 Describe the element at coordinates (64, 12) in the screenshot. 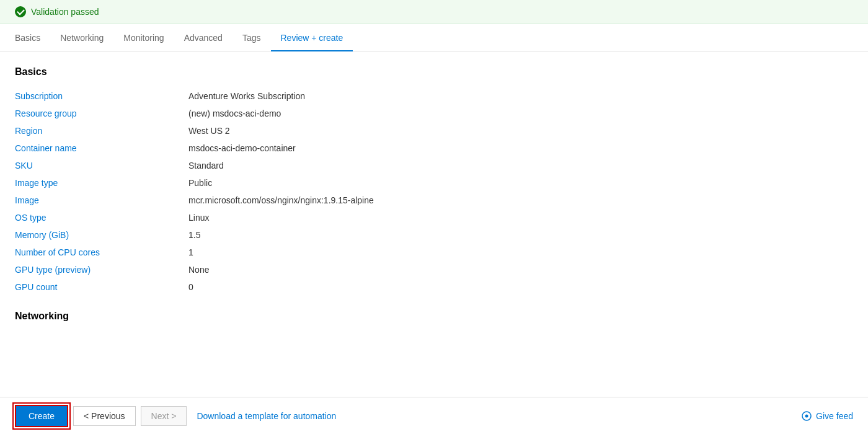

I see `validation-status-text: Validation passed` at that location.